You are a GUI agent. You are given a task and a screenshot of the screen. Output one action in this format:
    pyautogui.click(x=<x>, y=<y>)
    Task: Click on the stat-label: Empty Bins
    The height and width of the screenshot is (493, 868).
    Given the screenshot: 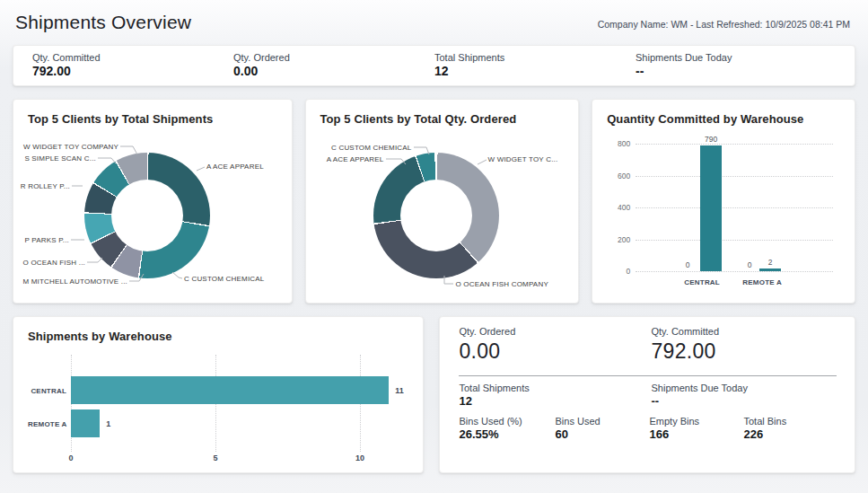 What is the action you would take?
    pyautogui.click(x=697, y=421)
    